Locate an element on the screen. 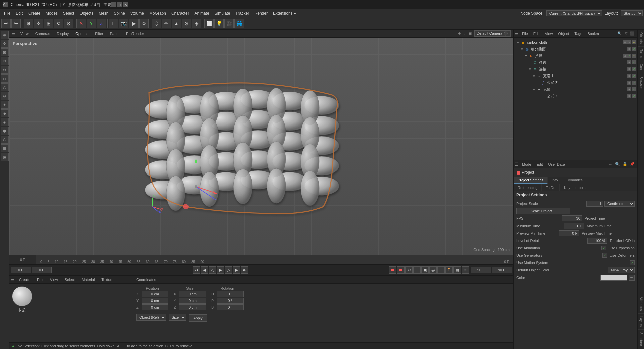 The image size is (644, 349). viewport-panel-menu: Panel is located at coordinates (115, 34).